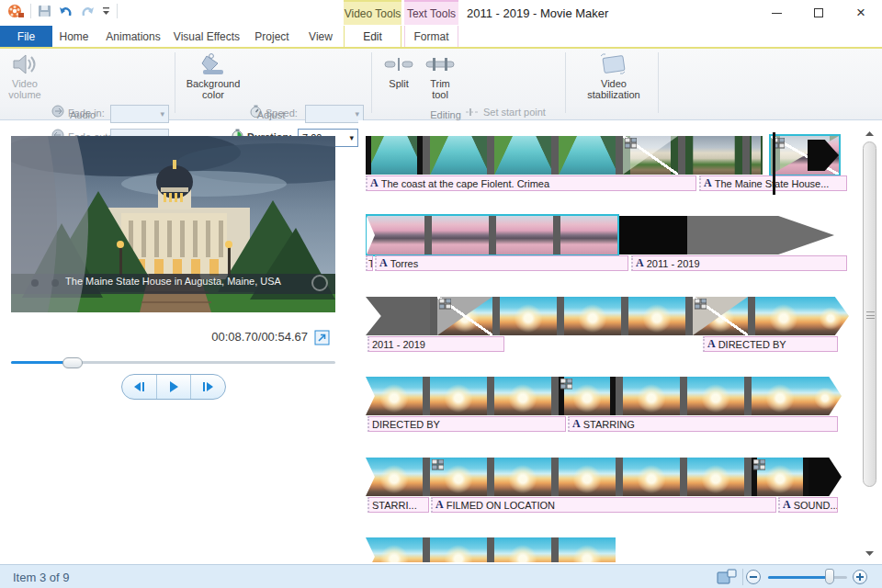 The height and width of the screenshot is (588, 882). I want to click on tab-format: Format, so click(432, 37).